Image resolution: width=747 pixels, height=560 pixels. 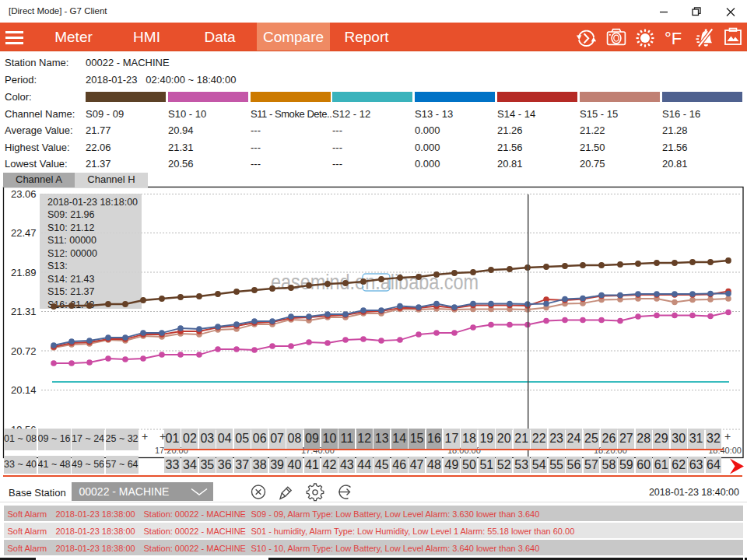 I want to click on svg-text: S10: 21.12, so click(x=72, y=228).